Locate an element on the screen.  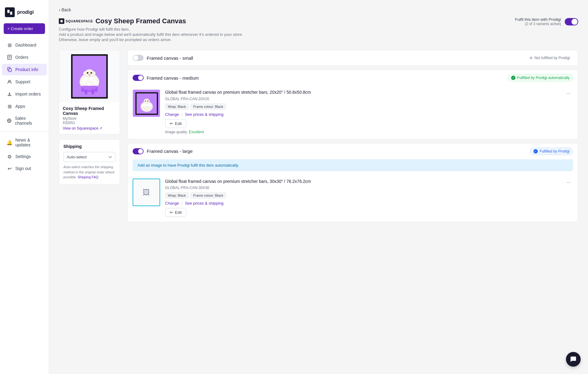
sidebar-item-product-info: Product info is located at coordinates (24, 70).